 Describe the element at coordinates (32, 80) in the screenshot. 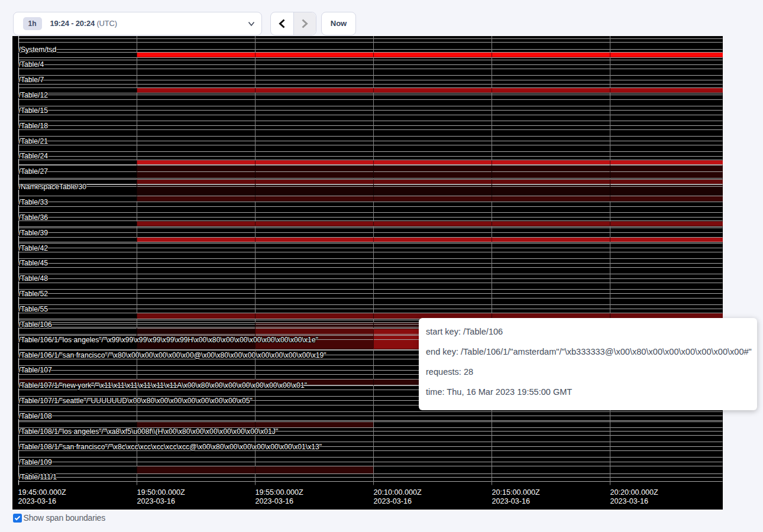

I see `svg-text: /Table/7` at that location.